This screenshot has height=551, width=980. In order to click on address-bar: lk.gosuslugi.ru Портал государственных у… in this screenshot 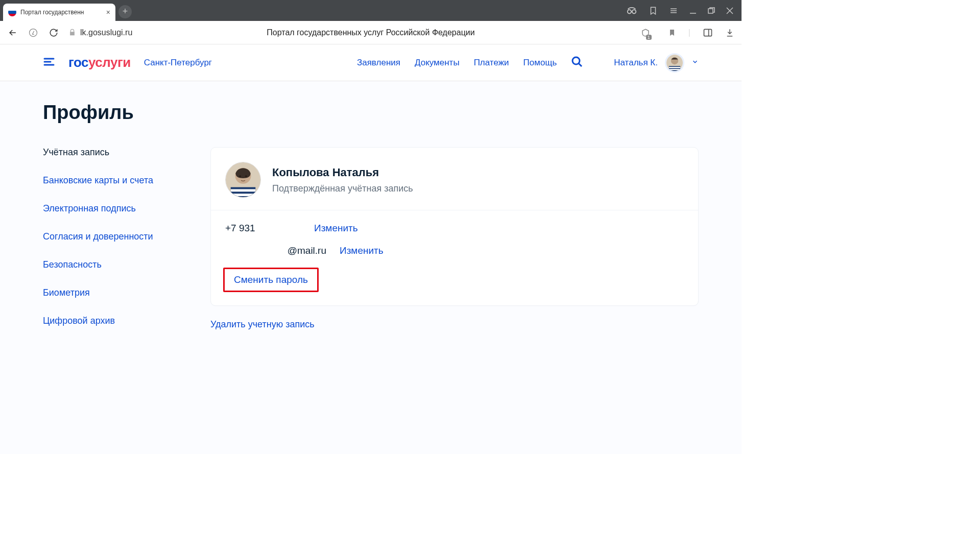, I will do `click(371, 33)`.